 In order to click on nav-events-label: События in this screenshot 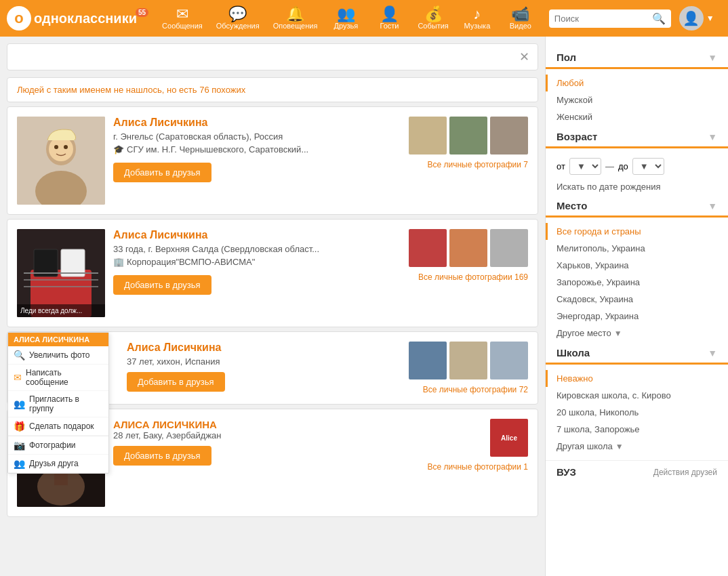, I will do `click(432, 26)`.